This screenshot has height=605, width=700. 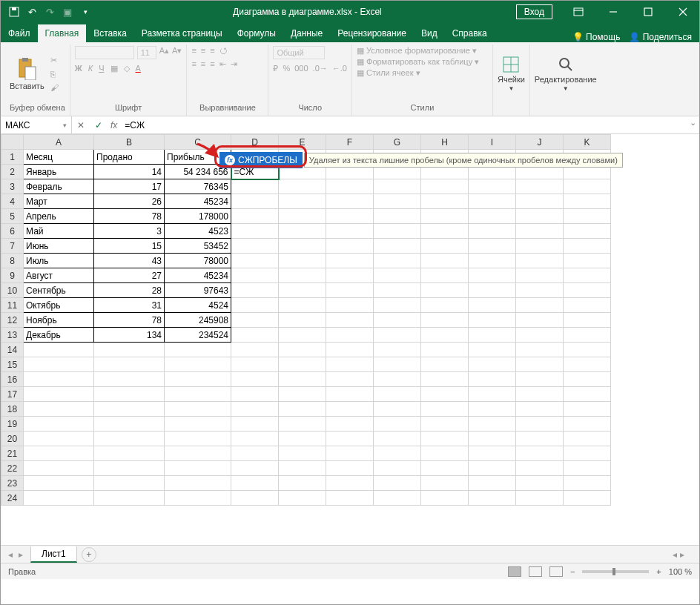 I want to click on row-header: 8, so click(x=13, y=261).